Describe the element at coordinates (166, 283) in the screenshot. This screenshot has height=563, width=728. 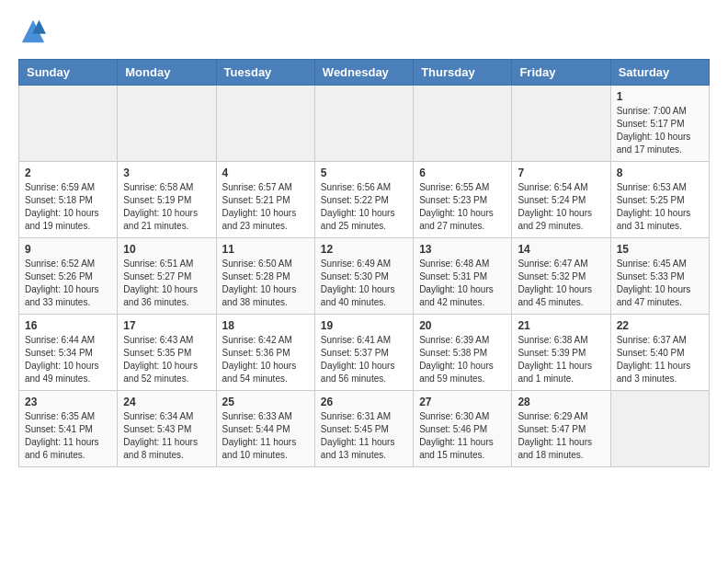
I see `day-info: Sunrise: 6:51 AM Sunset: 5:27 PM Dayligh…` at that location.